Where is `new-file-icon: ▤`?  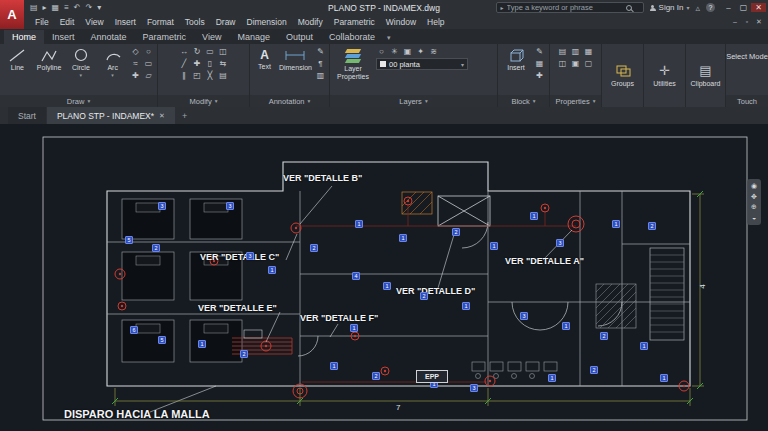 new-file-icon: ▤ is located at coordinates (34, 8).